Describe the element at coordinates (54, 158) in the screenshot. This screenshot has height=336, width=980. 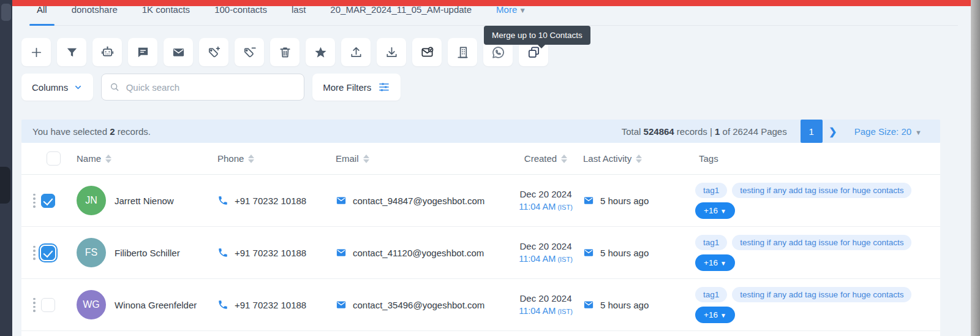
I see `select-all-checkbox` at that location.